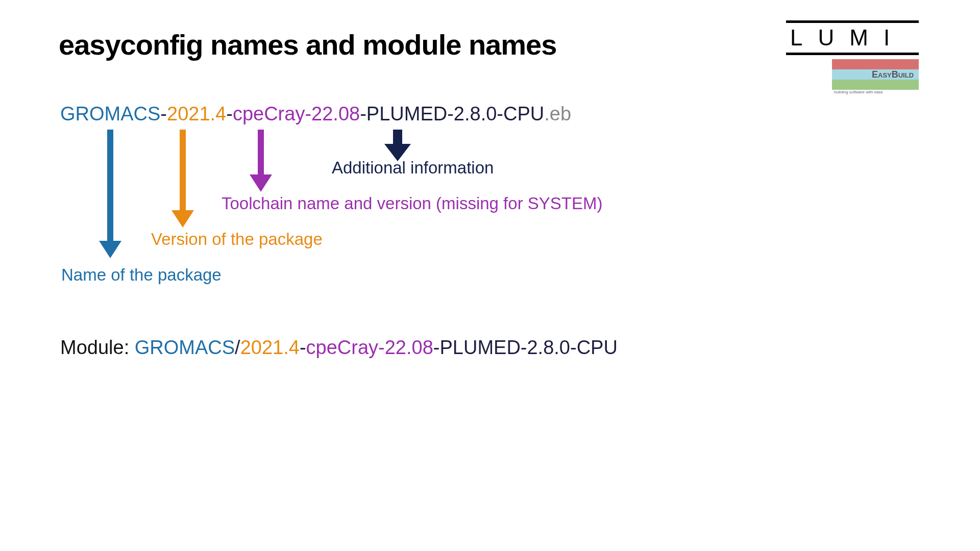  What do you see at coordinates (270, 347) in the screenshot?
I see `module-version: 2021.4` at bounding box center [270, 347].